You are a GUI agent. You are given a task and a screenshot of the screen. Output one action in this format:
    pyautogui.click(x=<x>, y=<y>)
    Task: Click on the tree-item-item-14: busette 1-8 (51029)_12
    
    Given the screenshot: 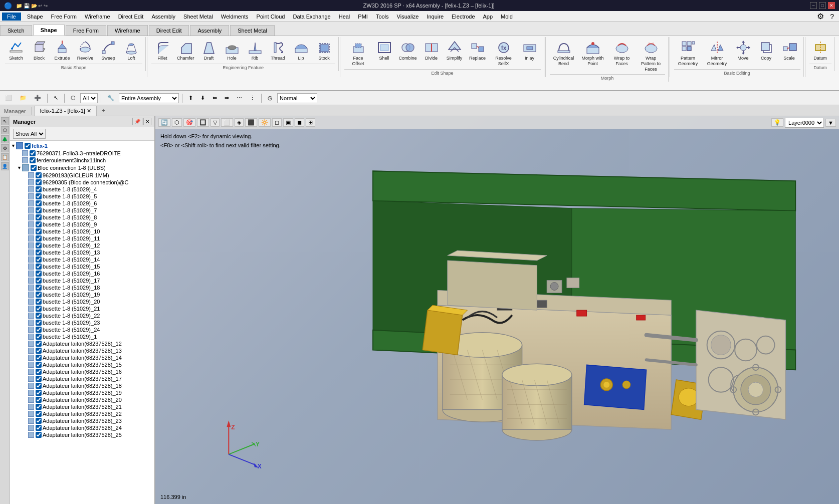 What is the action you would take?
    pyautogui.click(x=82, y=245)
    